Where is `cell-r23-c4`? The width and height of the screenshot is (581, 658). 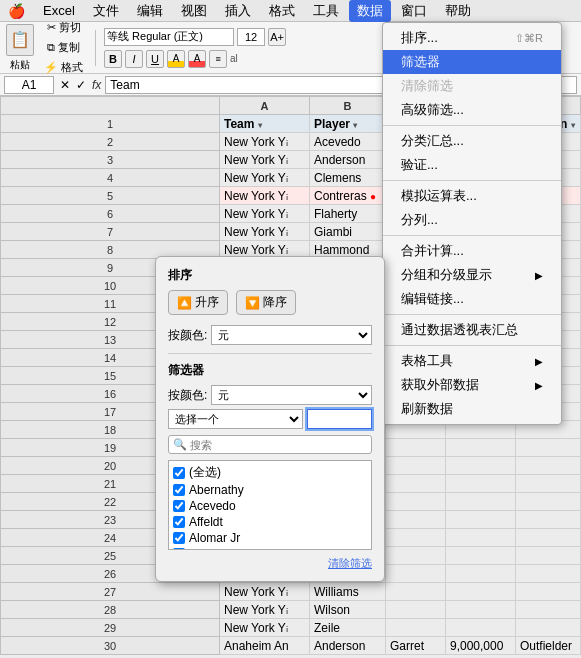 cell-r23-c4 is located at coordinates (481, 538).